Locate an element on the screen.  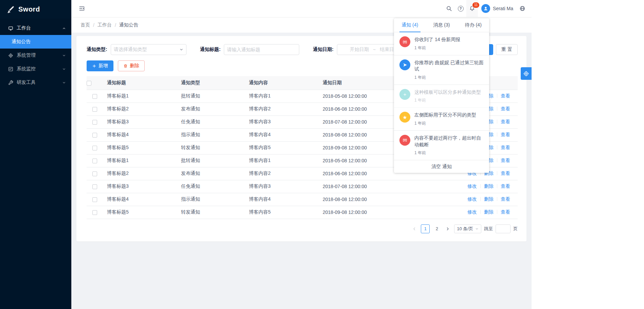
notification-tab-label: 待办 (4) is located at coordinates (473, 25).